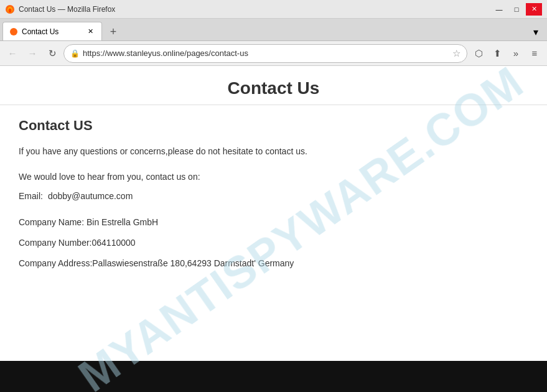 The image size is (547, 392). I want to click on email-value: dobby@autumce.com, so click(90, 196).